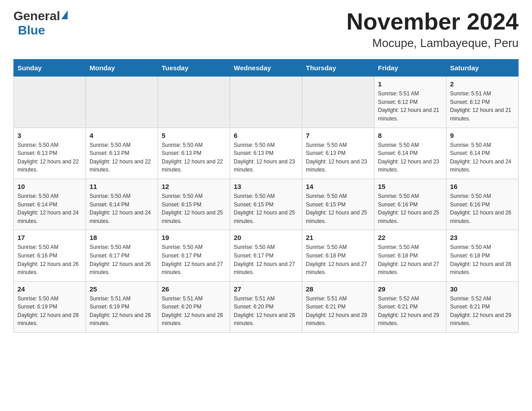 This screenshot has width=532, height=411. I want to click on day-number: 23, so click(482, 237).